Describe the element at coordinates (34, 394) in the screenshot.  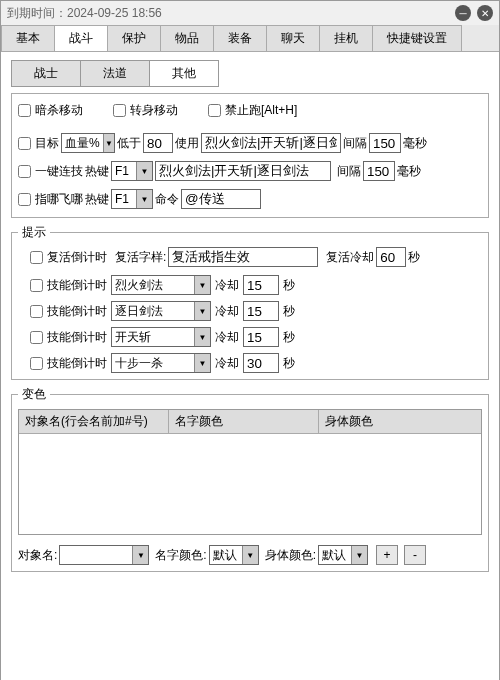
I see `colors-legend: 变色` at that location.